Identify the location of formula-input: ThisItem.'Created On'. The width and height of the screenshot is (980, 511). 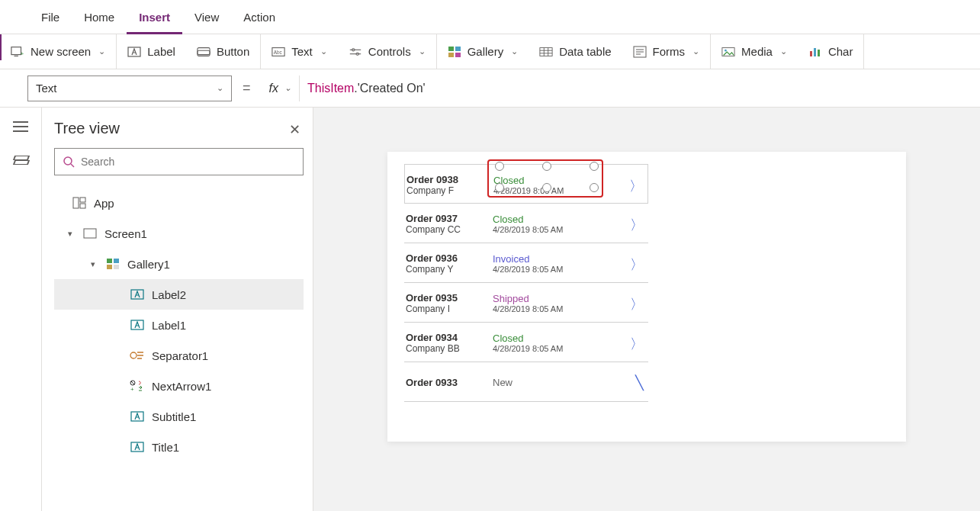
(363, 88).